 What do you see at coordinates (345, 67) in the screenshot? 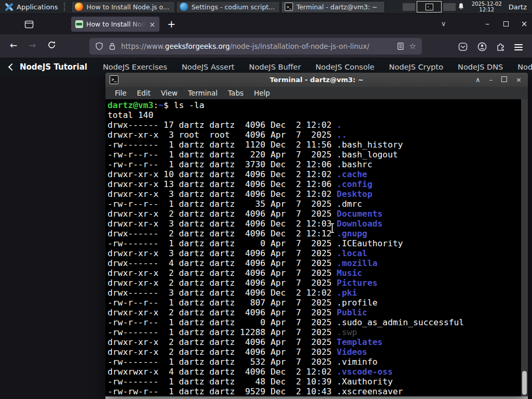
I see `subnav-item: NodeJS Console` at bounding box center [345, 67].